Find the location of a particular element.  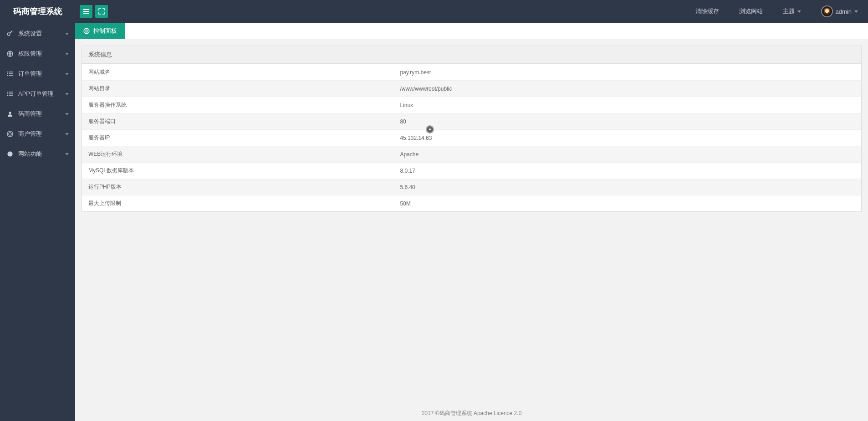

avatar is located at coordinates (827, 11).